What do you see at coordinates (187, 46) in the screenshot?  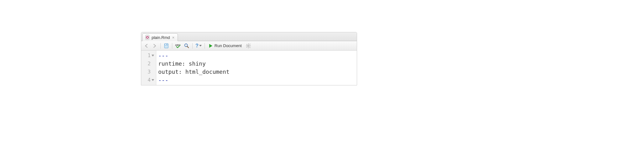 I see `magnifier-icon` at bounding box center [187, 46].